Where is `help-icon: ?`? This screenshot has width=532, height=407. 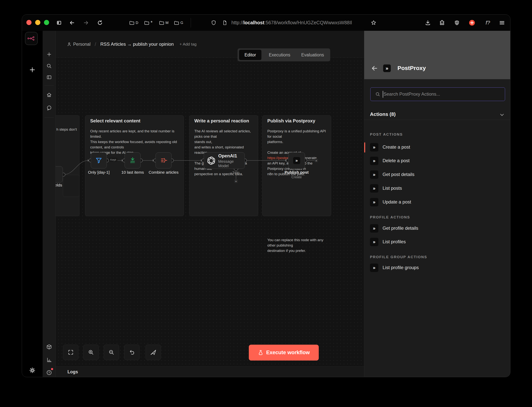 help-icon: ? is located at coordinates (49, 372).